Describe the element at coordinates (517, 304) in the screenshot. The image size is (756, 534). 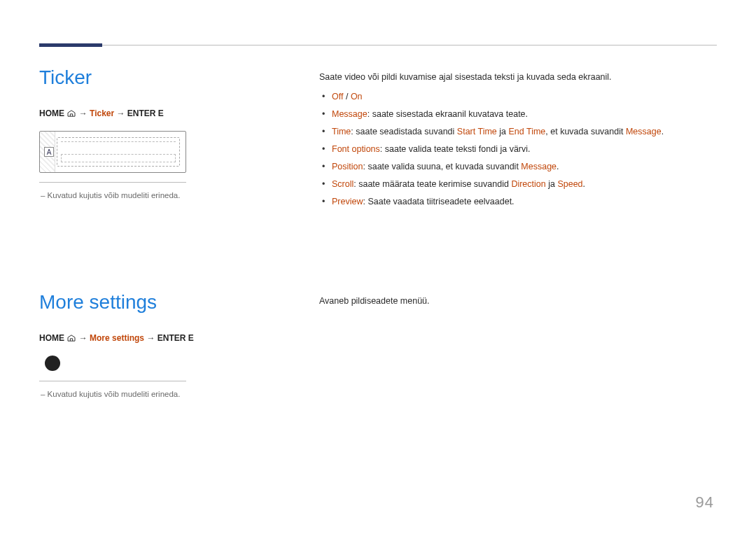
I see `section-more-right: Avaneb pildiseadete menüü.` at that location.